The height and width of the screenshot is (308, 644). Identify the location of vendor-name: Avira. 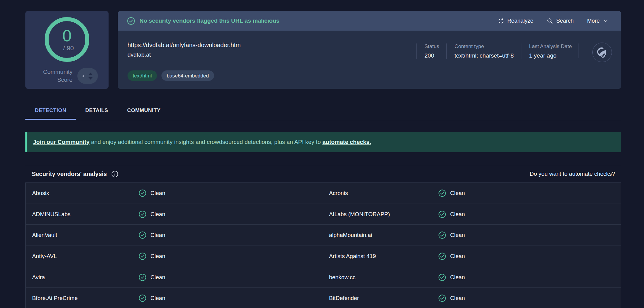
(85, 277).